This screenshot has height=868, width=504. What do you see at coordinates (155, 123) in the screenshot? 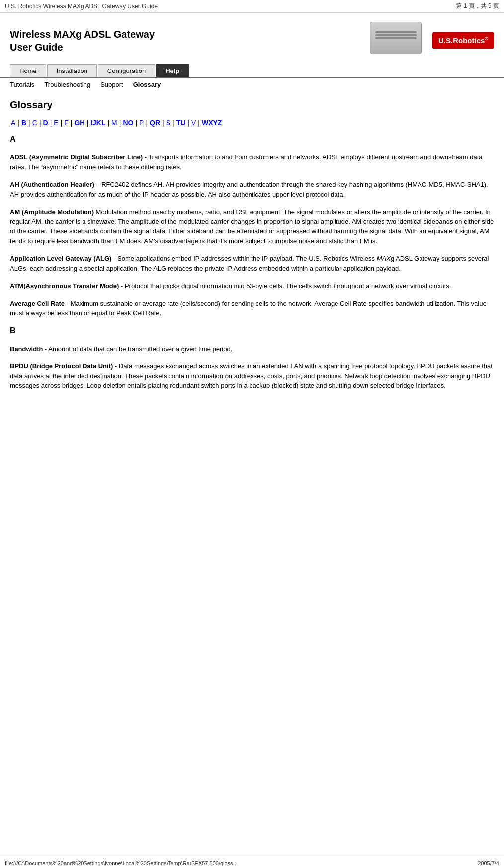
I see `alpha-link-qr: QR` at bounding box center [155, 123].